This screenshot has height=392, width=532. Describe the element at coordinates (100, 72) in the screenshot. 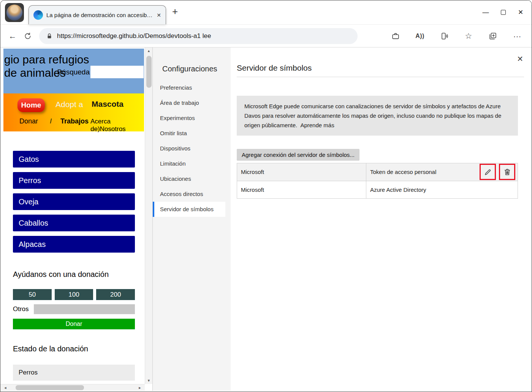

I see `search-row: Búsqueda` at that location.